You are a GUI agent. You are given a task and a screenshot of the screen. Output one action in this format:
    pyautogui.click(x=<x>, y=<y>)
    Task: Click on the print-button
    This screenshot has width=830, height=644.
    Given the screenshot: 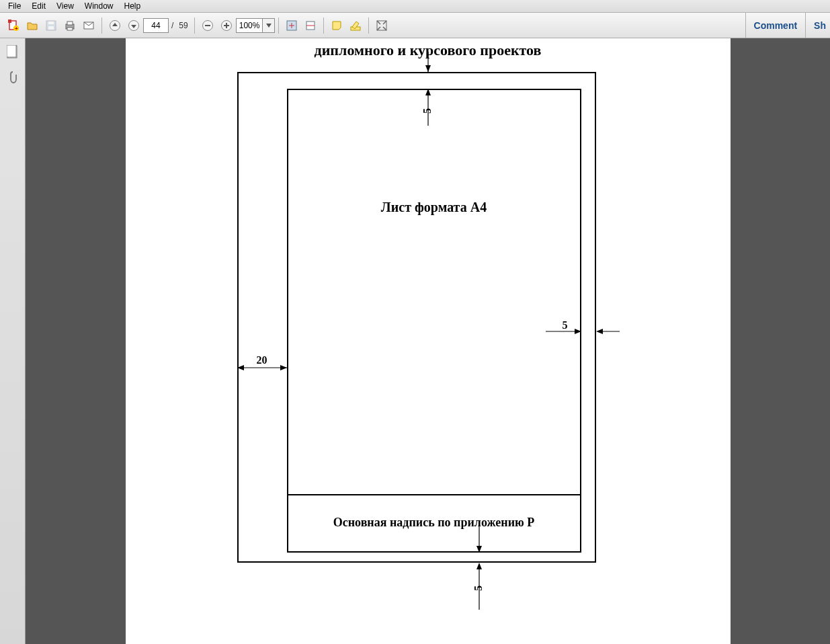 What is the action you would take?
    pyautogui.click(x=70, y=26)
    